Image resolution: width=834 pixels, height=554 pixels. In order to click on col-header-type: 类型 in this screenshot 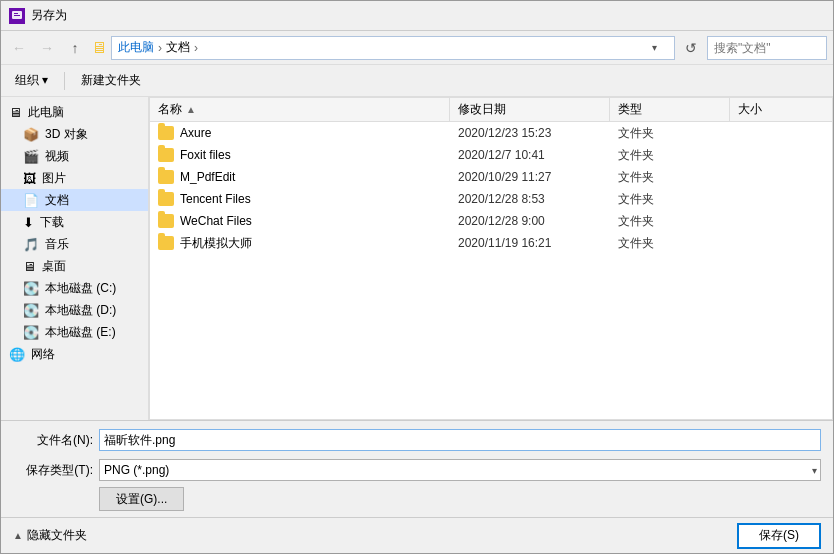, I will do `click(670, 110)`.